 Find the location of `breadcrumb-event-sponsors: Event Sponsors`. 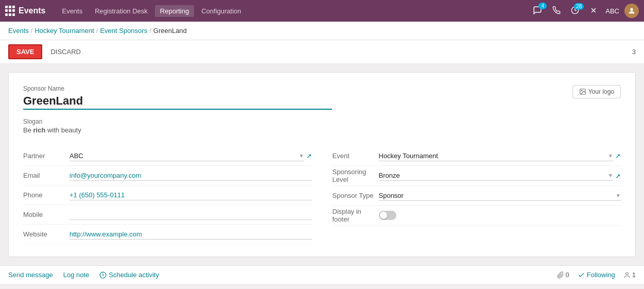

breadcrumb-event-sponsors: Event Sponsors is located at coordinates (124, 31).